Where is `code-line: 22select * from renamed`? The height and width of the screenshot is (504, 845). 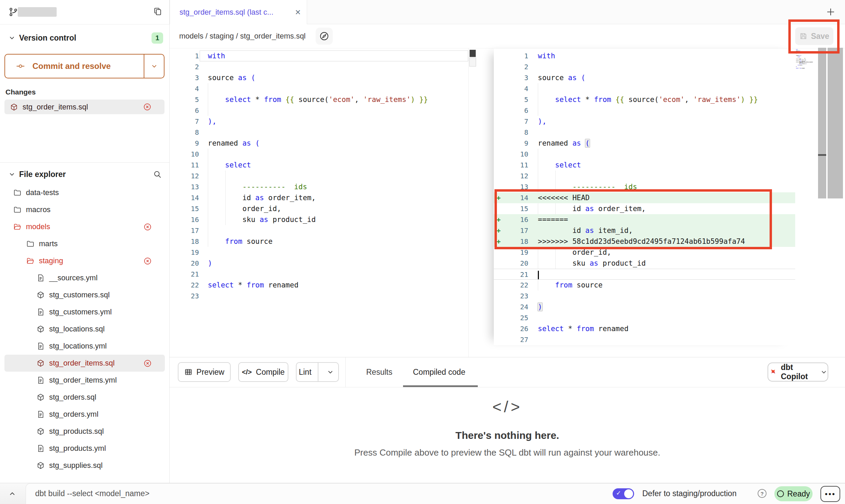
code-line: 22select * from renamed is located at coordinates (319, 285).